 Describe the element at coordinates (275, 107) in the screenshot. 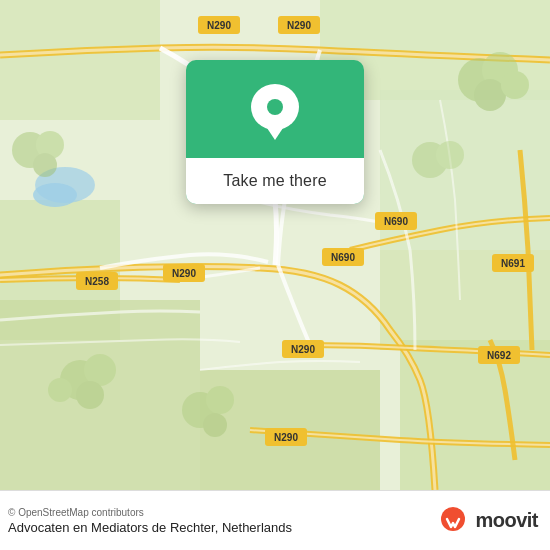

I see `pin-circle-outer` at that location.